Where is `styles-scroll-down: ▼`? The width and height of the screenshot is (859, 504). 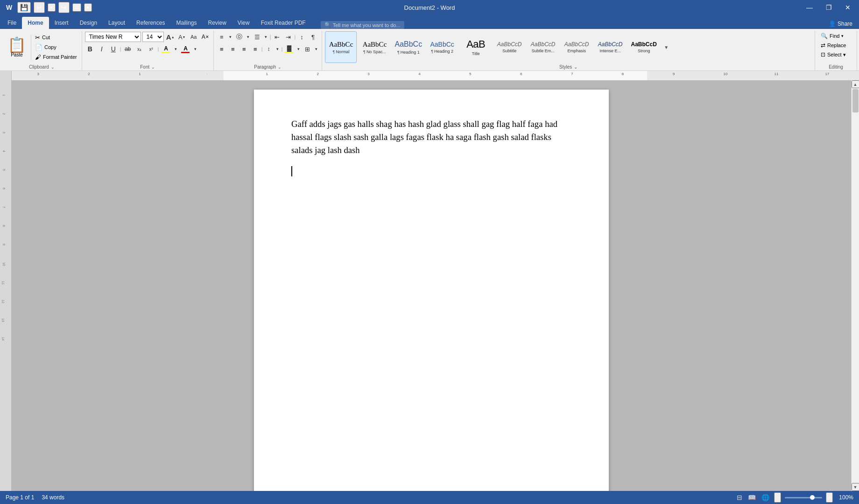
styles-scroll-down: ▼ is located at coordinates (666, 47).